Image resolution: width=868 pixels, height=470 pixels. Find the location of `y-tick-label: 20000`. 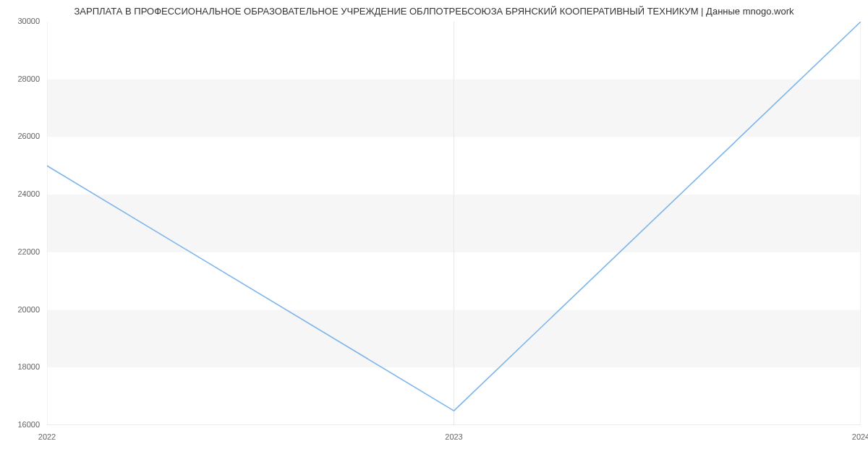

y-tick-label: 20000 is located at coordinates (20, 309).